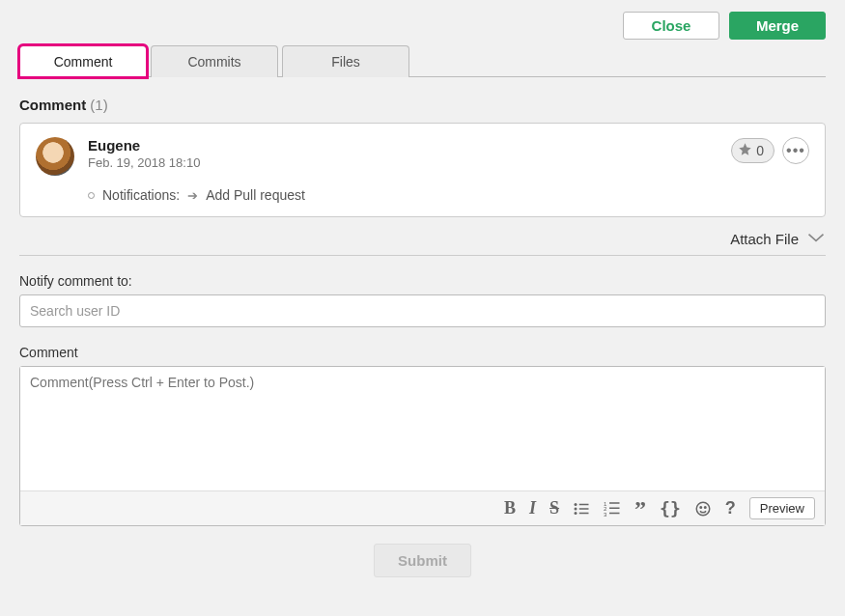 The width and height of the screenshot is (845, 616). Describe the element at coordinates (423, 352) in the screenshot. I see `comment-label: Comment` at that location.